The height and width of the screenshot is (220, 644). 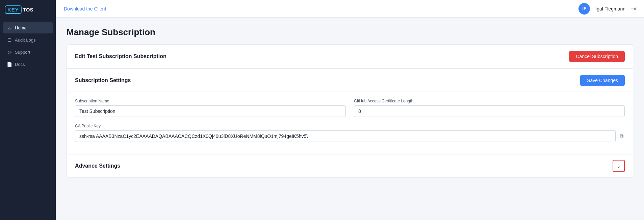 I want to click on subscription-name-input, so click(x=210, y=111).